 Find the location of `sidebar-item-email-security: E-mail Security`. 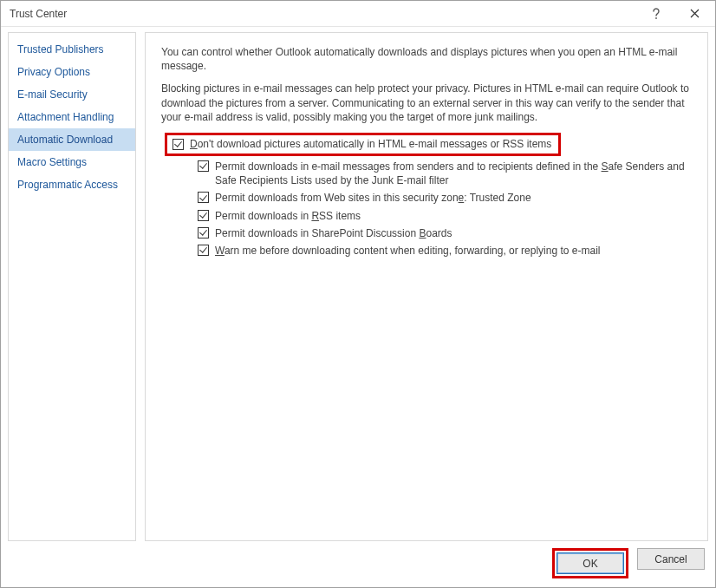

sidebar-item-email-security: E-mail Security is located at coordinates (72, 95).